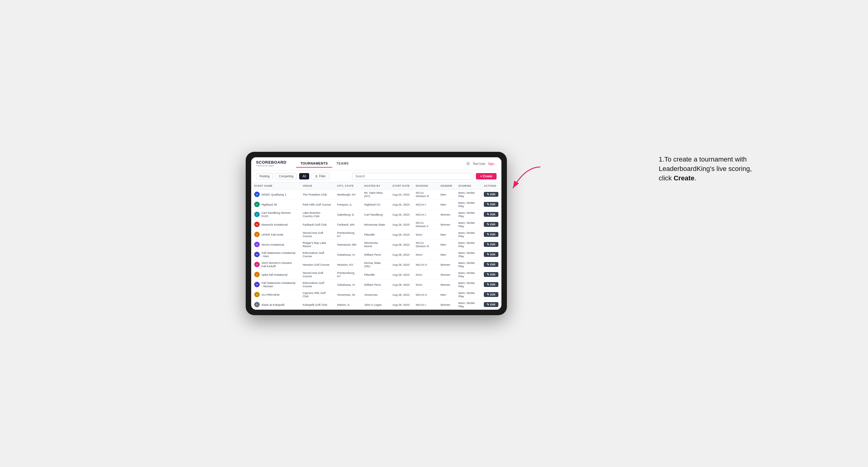  Describe the element at coordinates (286, 177) in the screenshot. I see `competing-button: Competing` at that location.